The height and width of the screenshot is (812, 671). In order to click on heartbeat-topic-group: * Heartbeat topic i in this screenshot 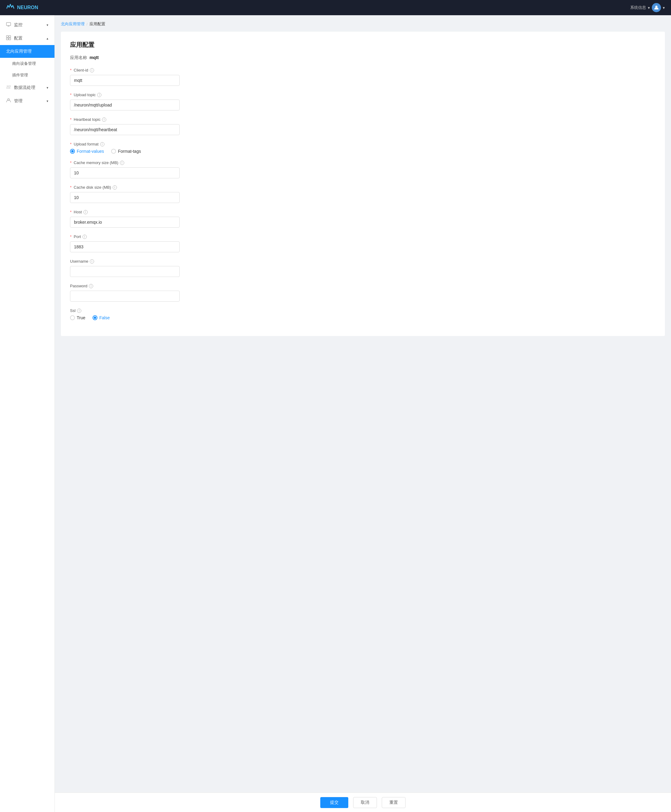, I will do `click(363, 126)`.